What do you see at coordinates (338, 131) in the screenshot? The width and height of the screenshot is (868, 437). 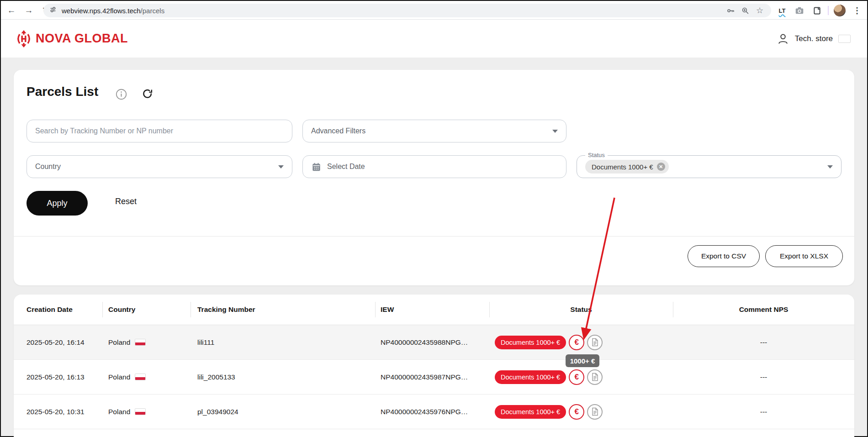 I see `advanced-filters-label: Advanced Filters` at bounding box center [338, 131].